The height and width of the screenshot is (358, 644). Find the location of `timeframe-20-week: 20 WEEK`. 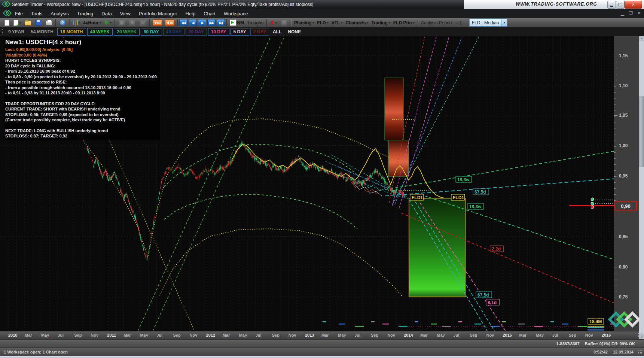

timeframe-20-week: 20 WEEK is located at coordinates (126, 32).